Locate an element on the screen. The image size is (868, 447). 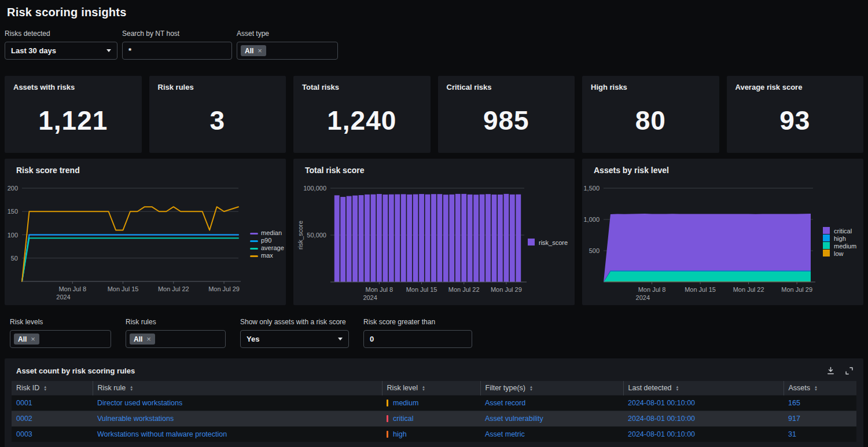
table-cell: 165 is located at coordinates (820, 403).